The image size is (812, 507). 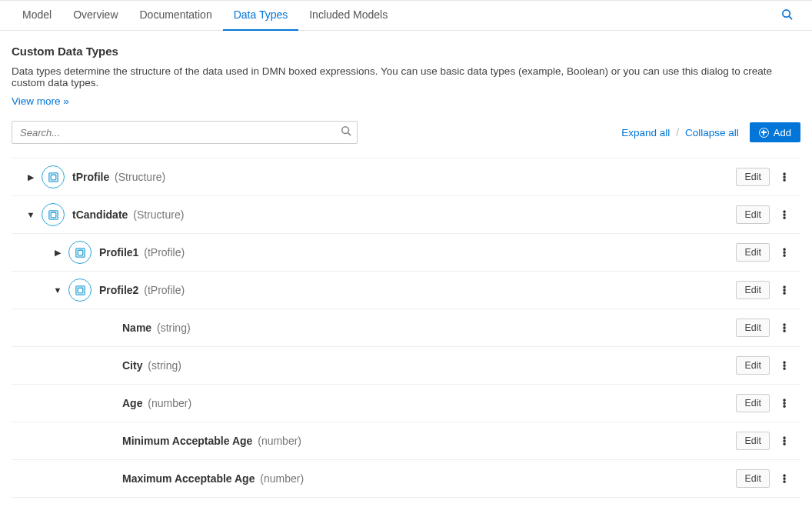 I want to click on collapse-all-link: Collapse all, so click(x=712, y=132).